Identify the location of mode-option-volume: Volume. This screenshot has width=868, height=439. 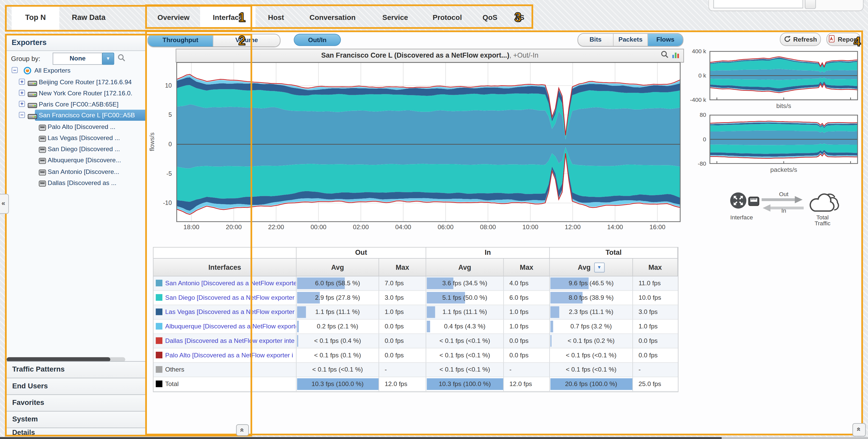
(246, 40).